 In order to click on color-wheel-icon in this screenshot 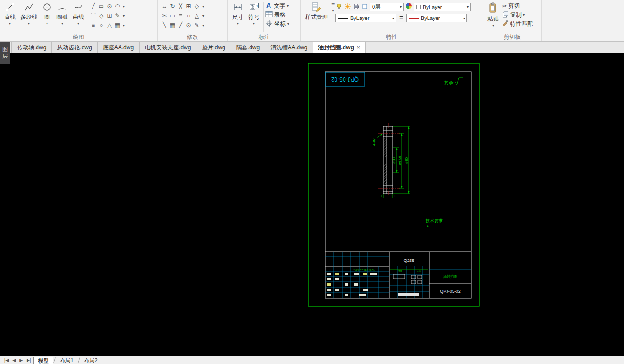, I will do `click(409, 7)`.